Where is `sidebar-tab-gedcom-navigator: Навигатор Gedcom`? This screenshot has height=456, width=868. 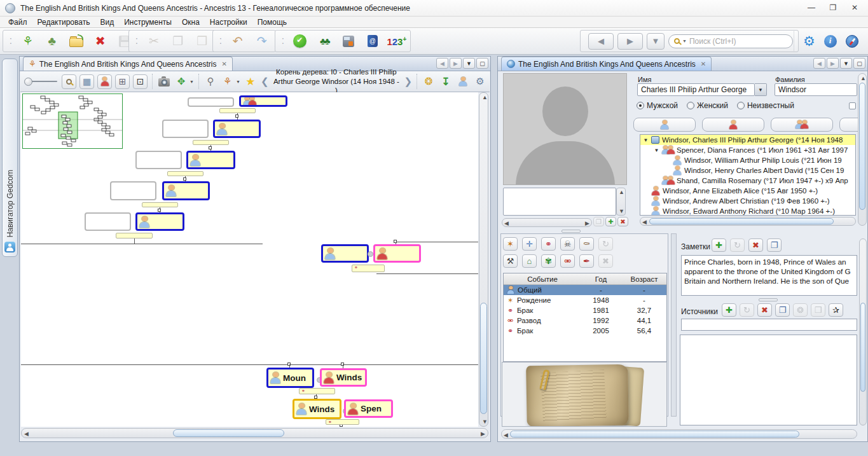 sidebar-tab-gedcom-navigator: Навигатор Gedcom is located at coordinates (10, 158).